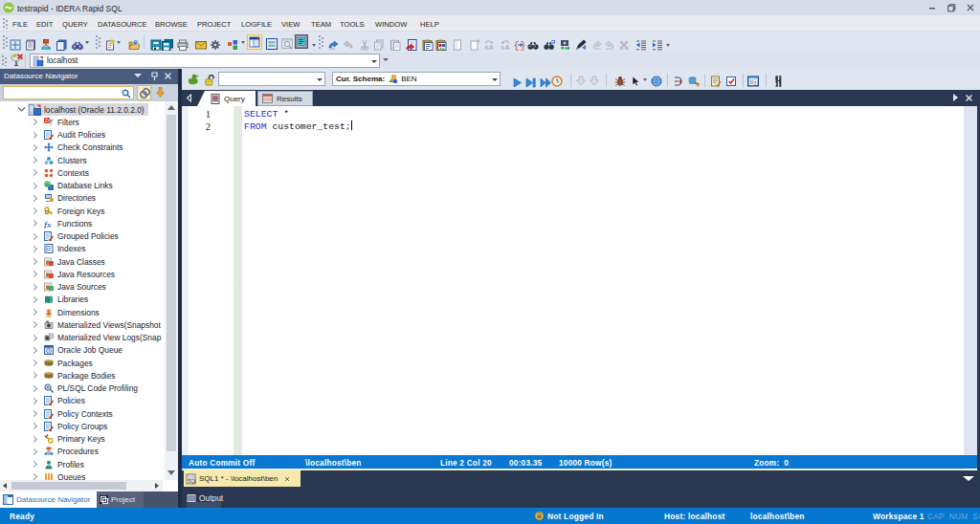  What do you see at coordinates (191, 481) in the screenshot?
I see `svg-text: SQL` at bounding box center [191, 481].